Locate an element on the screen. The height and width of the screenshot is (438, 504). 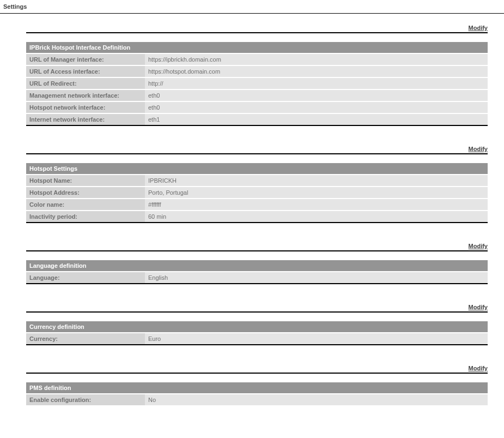
modify-link-pms: Modify is located at coordinates (478, 368).